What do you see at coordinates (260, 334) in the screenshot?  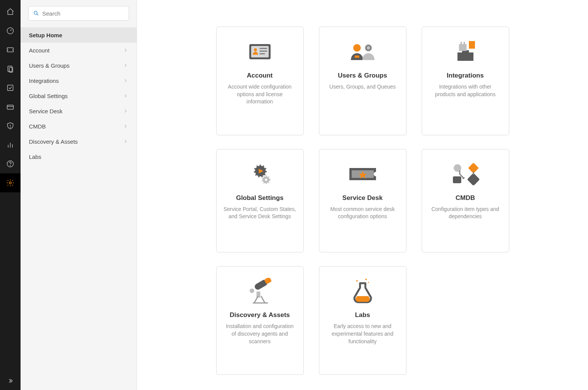 I see `card-description: Installation and configuration of discov…` at bounding box center [260, 334].